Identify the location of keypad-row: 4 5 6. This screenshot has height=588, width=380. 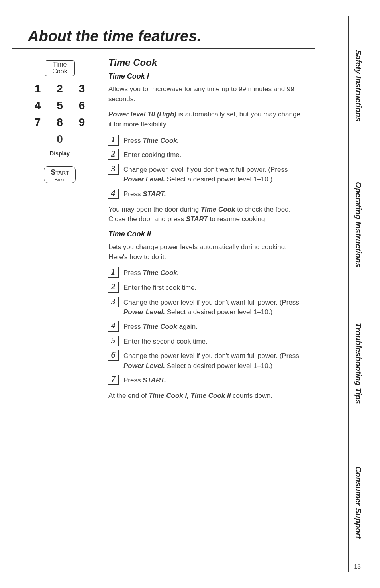
(60, 106).